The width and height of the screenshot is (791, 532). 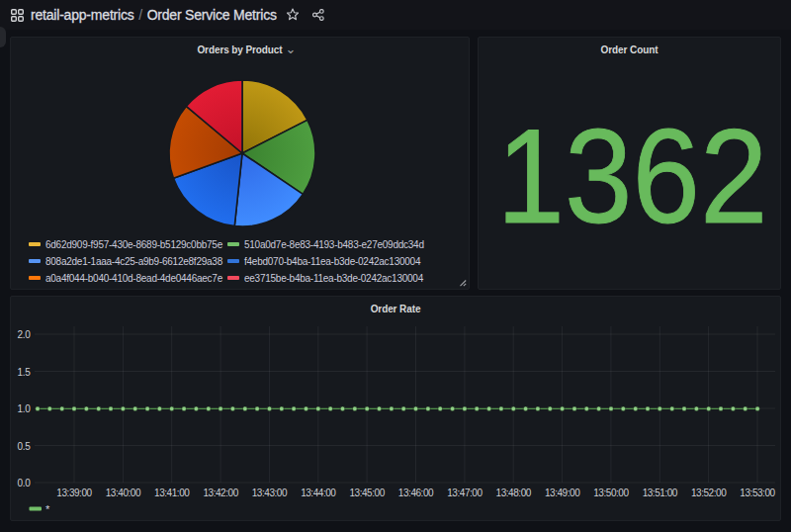 What do you see at coordinates (24, 409) in the screenshot?
I see `svg-text: 1.0` at bounding box center [24, 409].